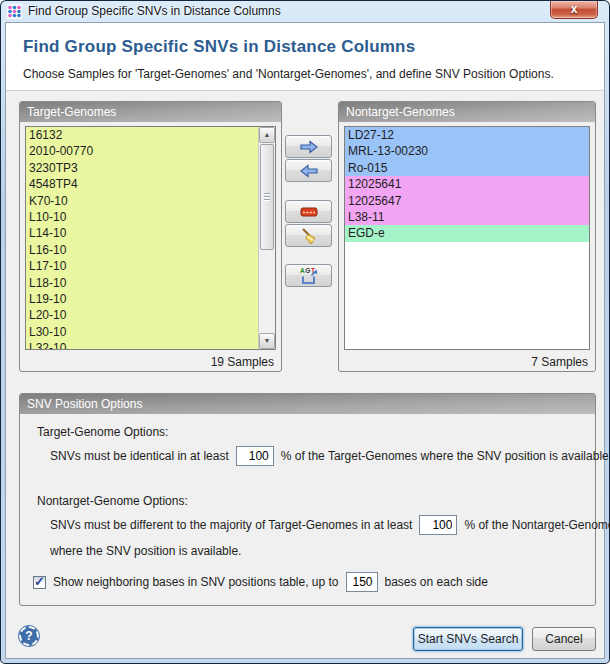  I want to click on neighboring-bases-row: Show neighboring bases in SNV positions …, so click(260, 582).